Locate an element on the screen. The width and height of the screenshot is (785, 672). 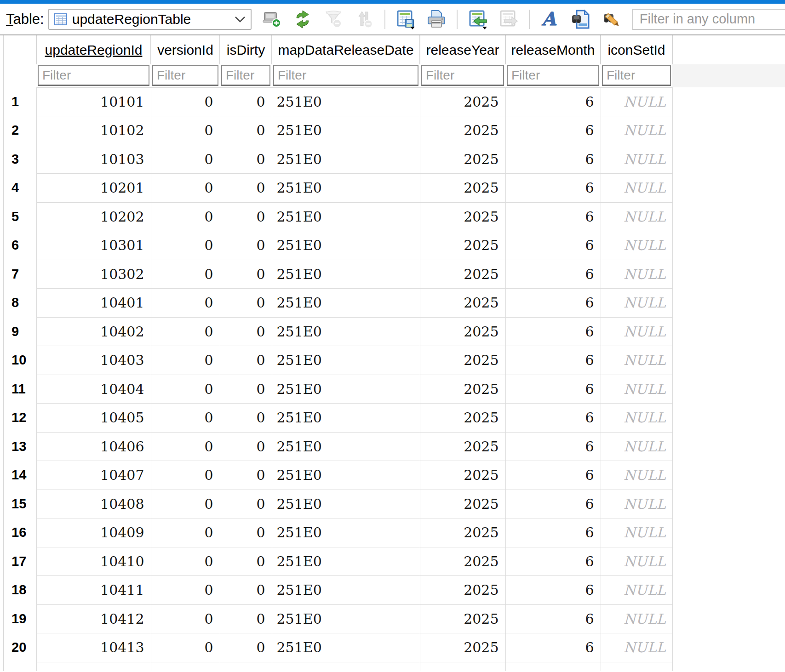
cell-updateRegionId: 10407 is located at coordinates (94, 475).